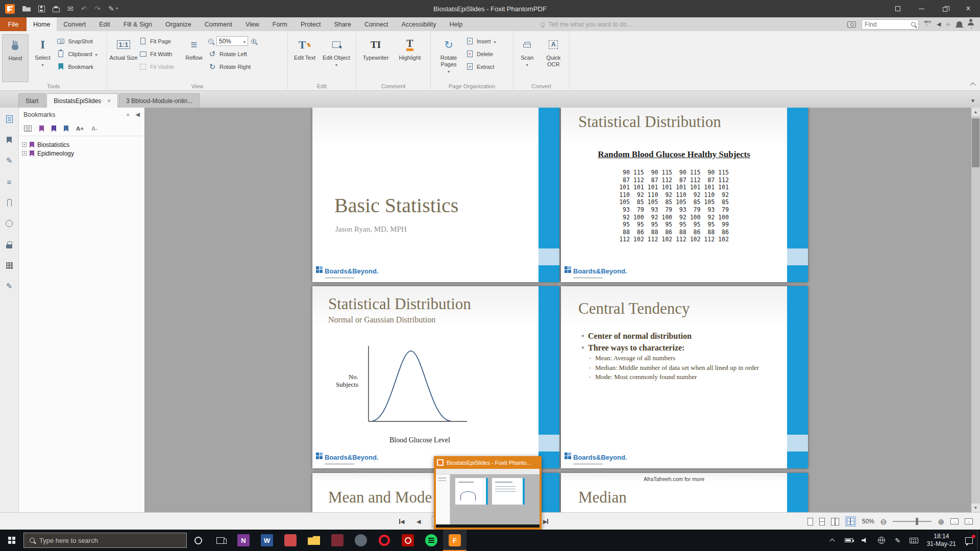  I want to click on signatures-panel-icon: ✎, so click(9, 286).